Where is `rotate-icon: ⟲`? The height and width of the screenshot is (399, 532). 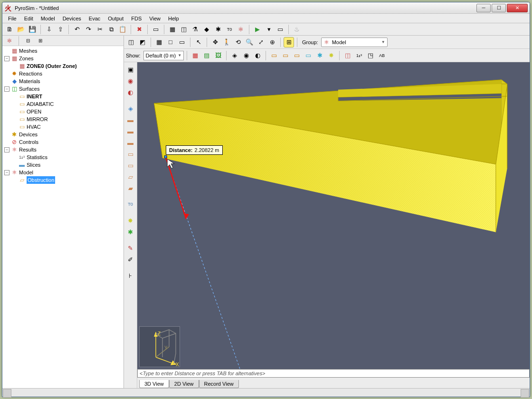 rotate-icon: ⟲ is located at coordinates (238, 42).